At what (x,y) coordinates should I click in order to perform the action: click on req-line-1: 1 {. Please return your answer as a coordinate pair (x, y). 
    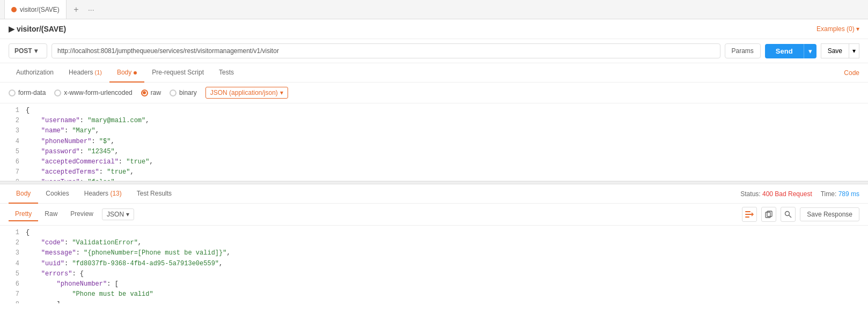
    Looking at the image, I should click on (434, 110).